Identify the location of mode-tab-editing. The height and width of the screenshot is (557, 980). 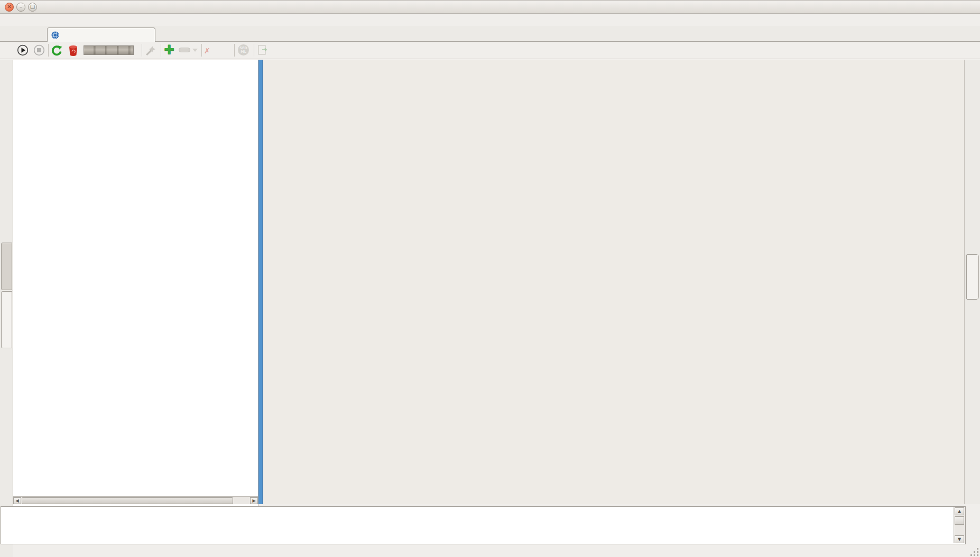
(6, 266).